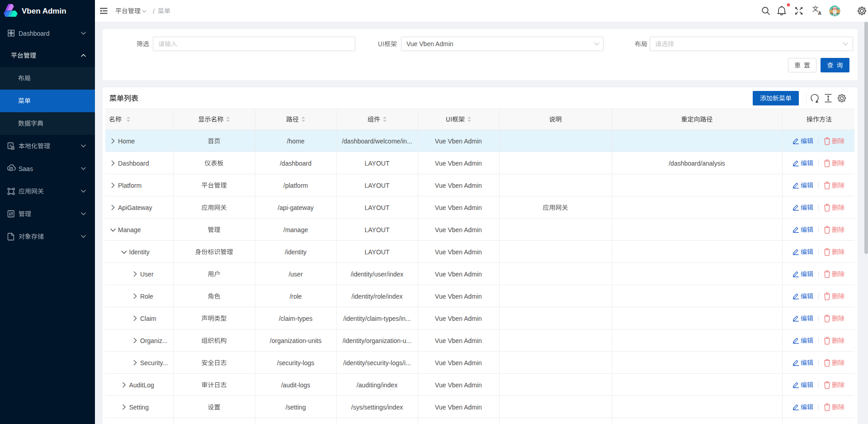 The image size is (868, 424). What do you see at coordinates (129, 230) in the screenshot?
I see `svg-text: Manage` at bounding box center [129, 230].